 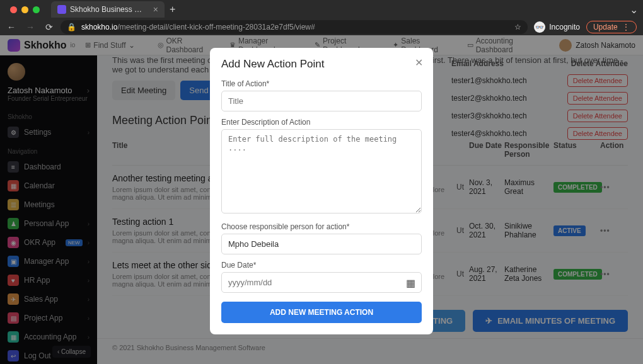 What do you see at coordinates (557, 27) in the screenshot?
I see `incognito-indicator: 👓 Incognito` at bounding box center [557, 27].